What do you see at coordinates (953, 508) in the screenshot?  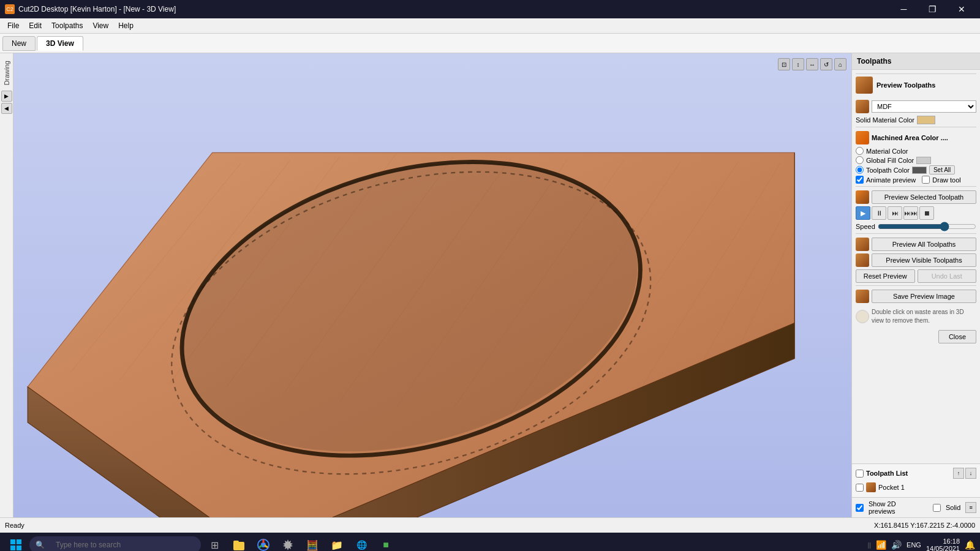 I see `solid-label: Solid` at bounding box center [953, 508].